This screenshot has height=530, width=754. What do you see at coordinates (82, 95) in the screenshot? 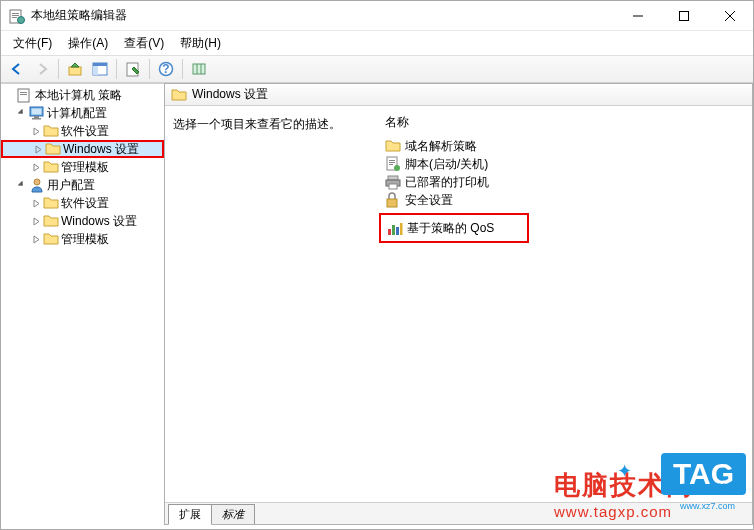
I see `tree-root: ▷ 本地计算机 策略` at bounding box center [82, 95].